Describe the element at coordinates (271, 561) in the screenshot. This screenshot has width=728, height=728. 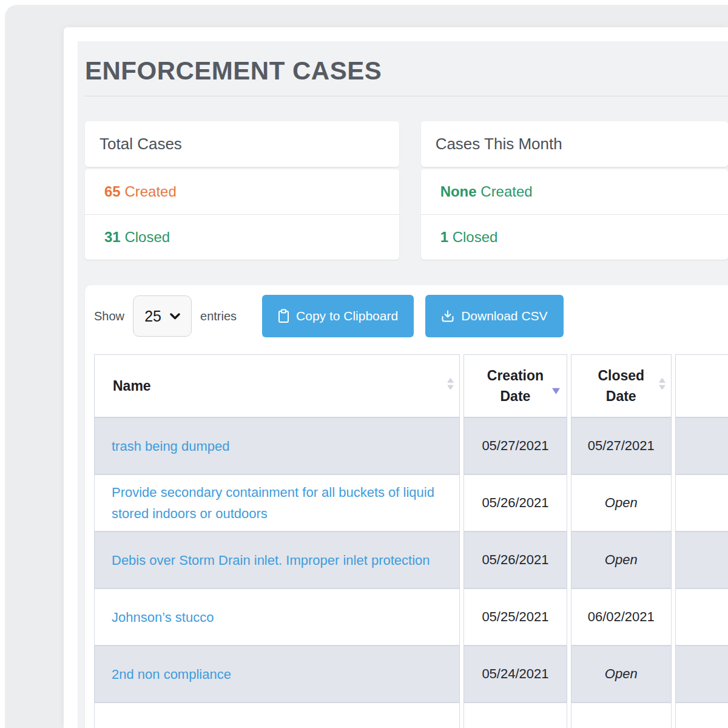
I see `case-link: Debis over Storm Drain inlet. Improper i…` at that location.